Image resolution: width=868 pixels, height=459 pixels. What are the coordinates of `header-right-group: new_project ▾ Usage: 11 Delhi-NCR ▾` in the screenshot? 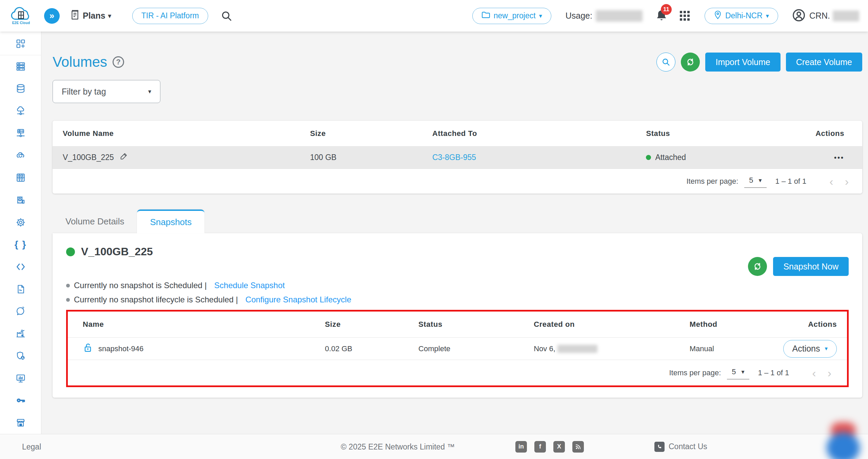 It's located at (666, 16).